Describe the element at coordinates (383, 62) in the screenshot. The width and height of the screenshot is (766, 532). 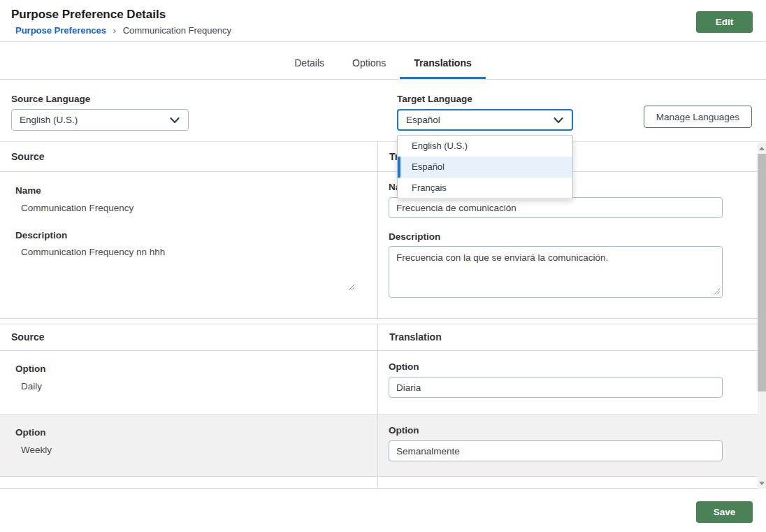
I see `tab-bar: Details Options Translations` at that location.